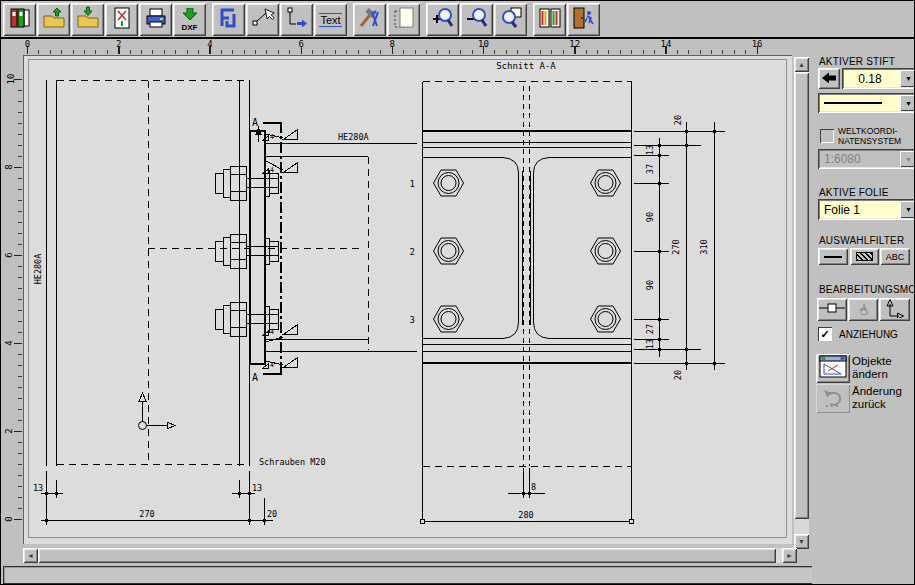  I want to click on zoom-out-button, so click(476, 20).